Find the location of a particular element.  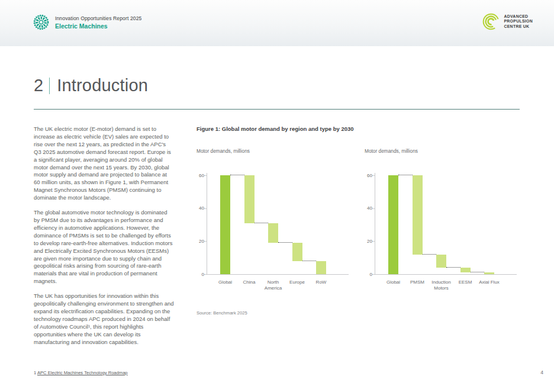

paragraph-2: The global automotive motor technology i… is located at coordinates (104, 248).